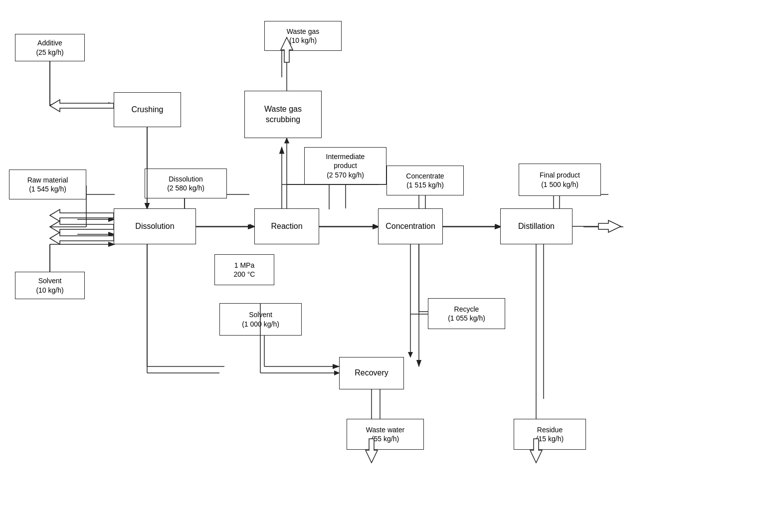  What do you see at coordinates (372, 373) in the screenshot?
I see `recovery-label: Recovery` at bounding box center [372, 373].